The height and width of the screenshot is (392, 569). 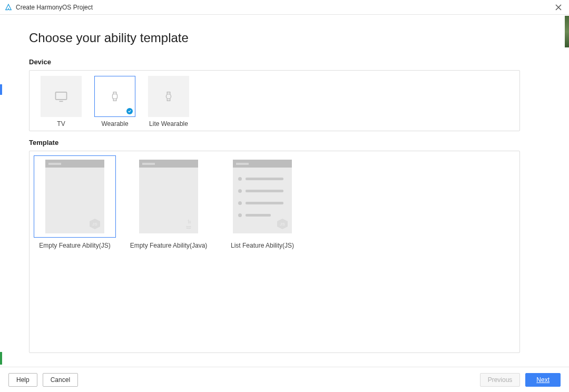 I want to click on window-title: Create HarmonyOS Project, so click(x=284, y=7).